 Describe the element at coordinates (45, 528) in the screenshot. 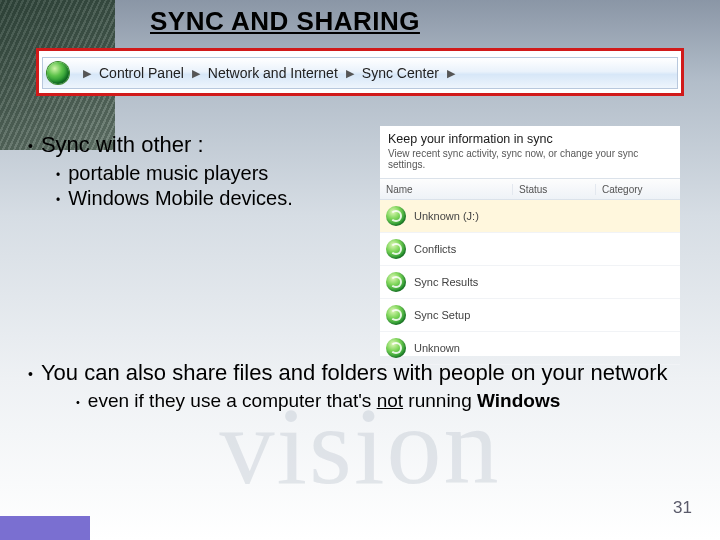

I see `accent-bar` at that location.